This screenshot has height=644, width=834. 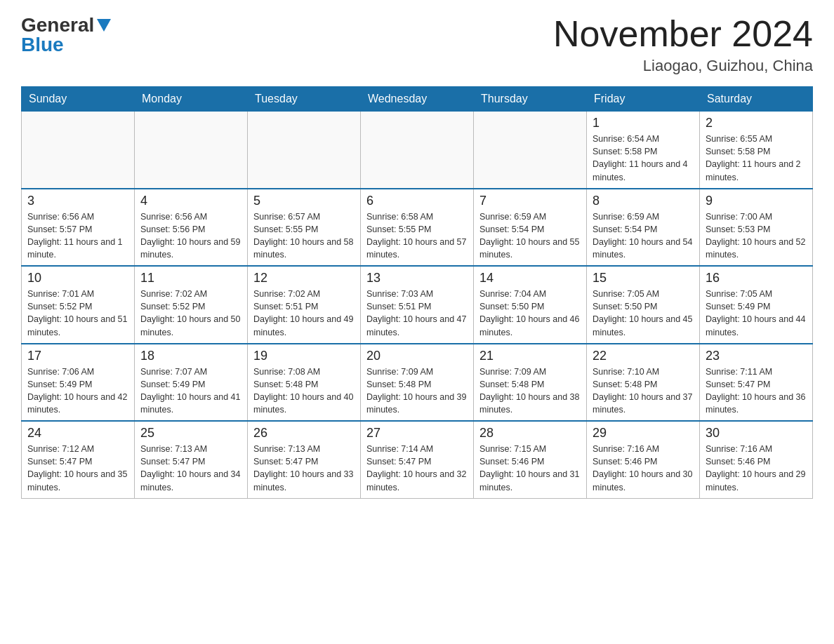 I want to click on calendar-cell: 15Sunrise: 7:05 AMSunset: 5:50 PMDayligh…, so click(x=643, y=304).